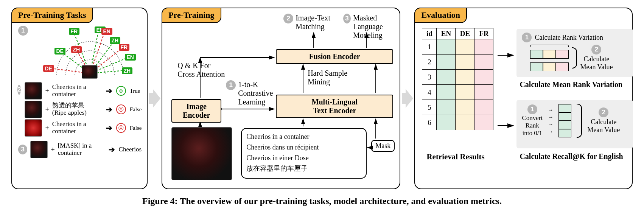  What do you see at coordinates (80, 149) in the screenshot?
I see `task3-row: 3 + [MASK] in a container ➔ Cheerios` at bounding box center [80, 149].